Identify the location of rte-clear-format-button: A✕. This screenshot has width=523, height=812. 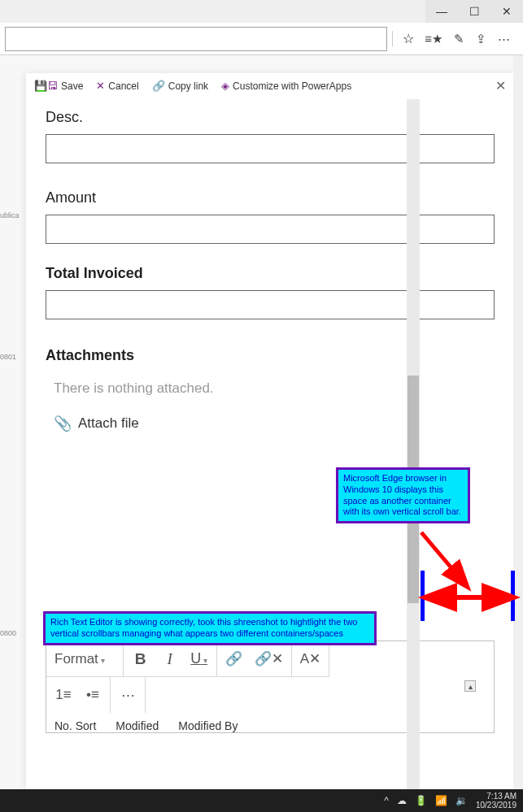
(311, 658).